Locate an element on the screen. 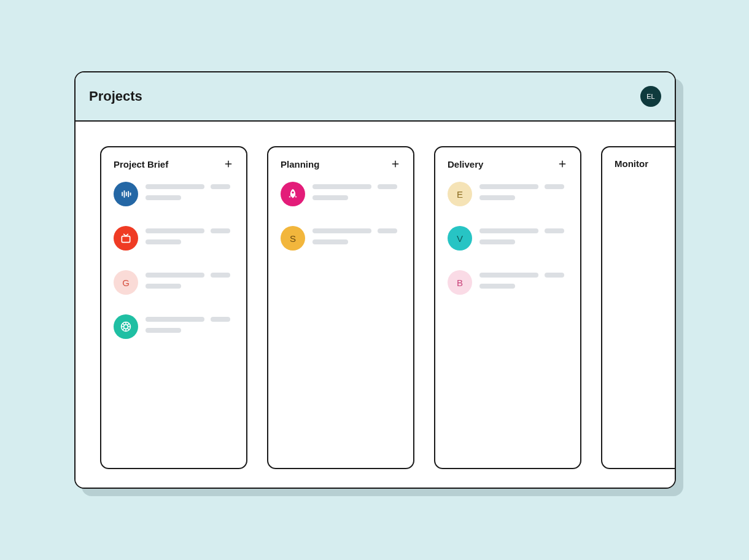 The image size is (749, 560). audio-bars-icon is located at coordinates (126, 194).